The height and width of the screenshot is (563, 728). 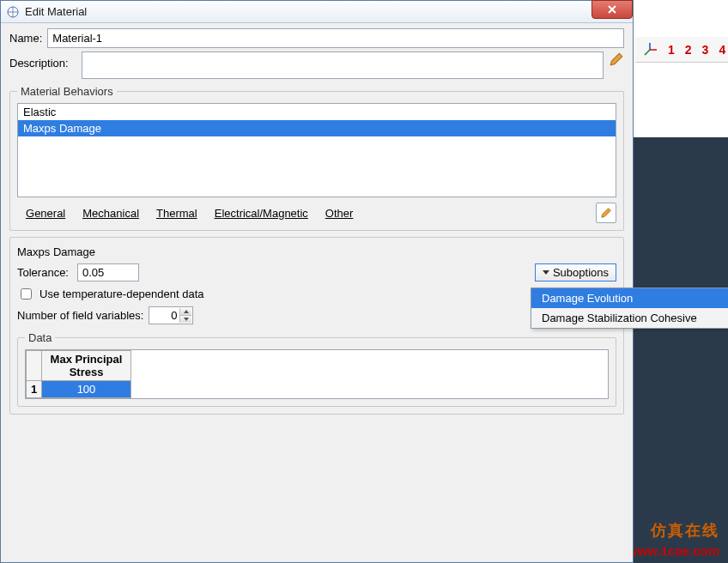 What do you see at coordinates (317, 12) in the screenshot?
I see `titlebar: Edit Material` at bounding box center [317, 12].